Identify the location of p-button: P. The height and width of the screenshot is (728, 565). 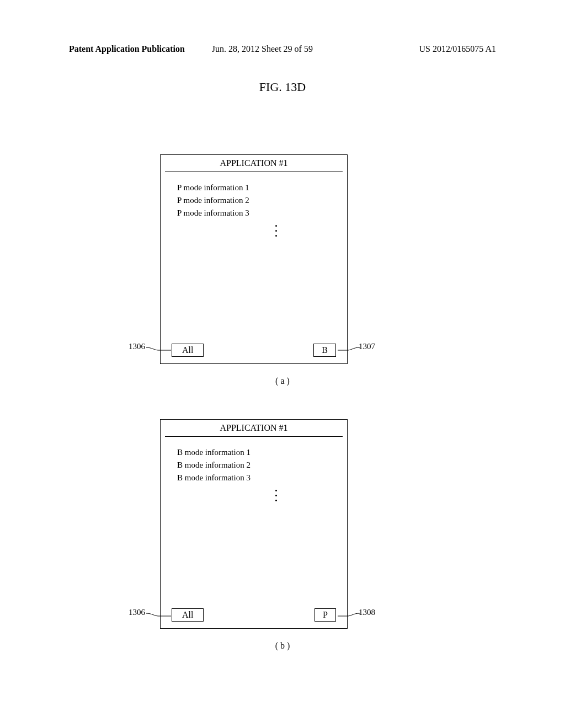
(326, 615).